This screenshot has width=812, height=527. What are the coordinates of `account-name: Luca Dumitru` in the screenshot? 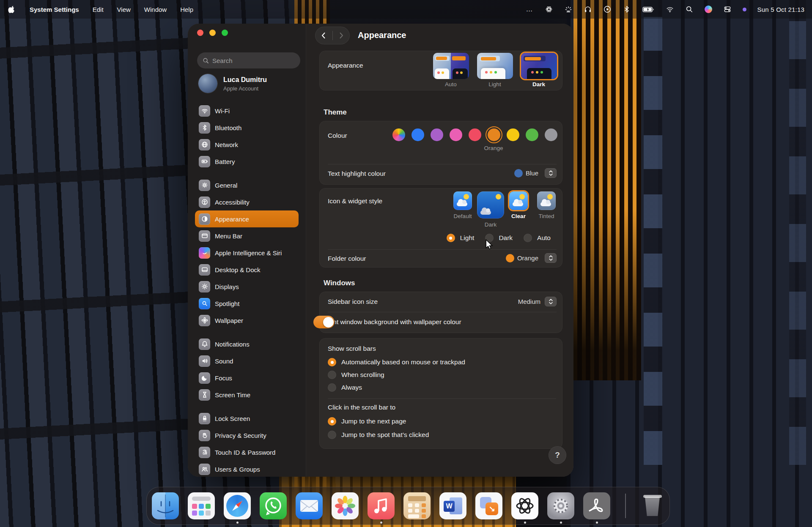 It's located at (245, 80).